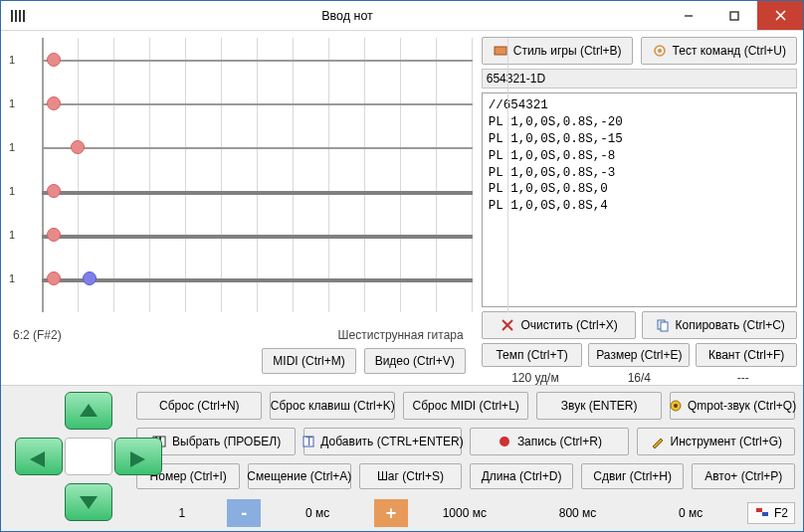 This screenshot has height=532, width=804. What do you see at coordinates (734, 16) in the screenshot?
I see `maximize-button` at bounding box center [734, 16].